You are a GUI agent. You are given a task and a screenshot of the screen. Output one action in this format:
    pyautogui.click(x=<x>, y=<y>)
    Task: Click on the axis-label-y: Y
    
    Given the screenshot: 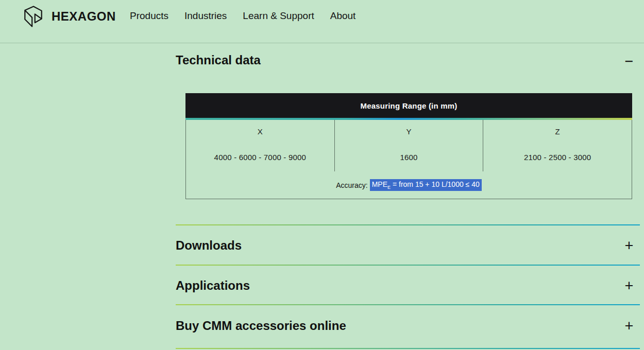 What is the action you would take?
    pyautogui.click(x=409, y=132)
    